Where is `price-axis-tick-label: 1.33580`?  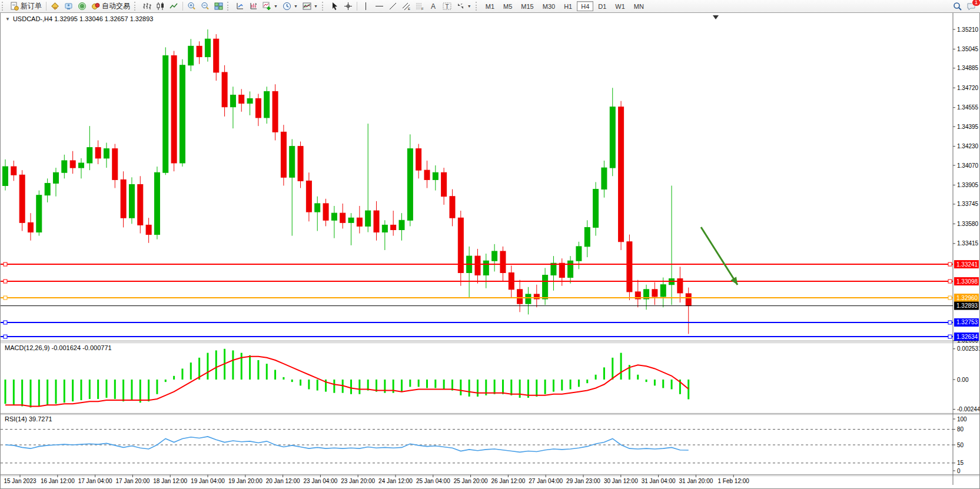 price-axis-tick-label: 1.33580 is located at coordinates (968, 224).